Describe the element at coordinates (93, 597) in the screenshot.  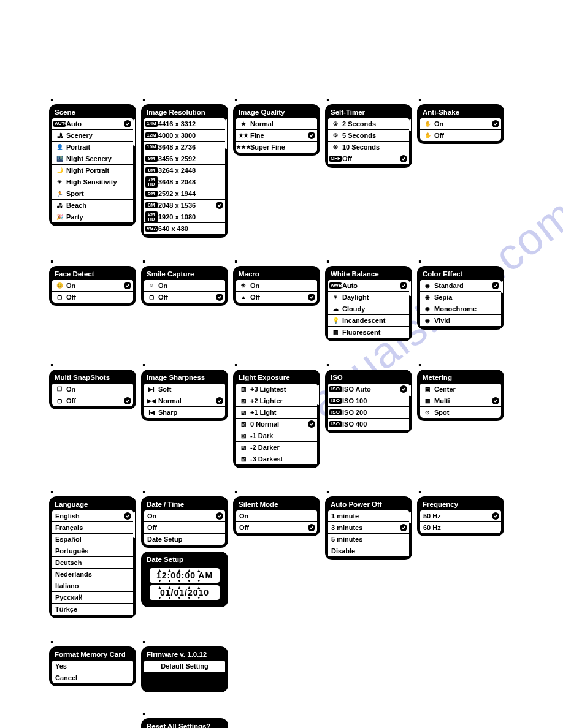
I see `menu-item: Русский` at that location.